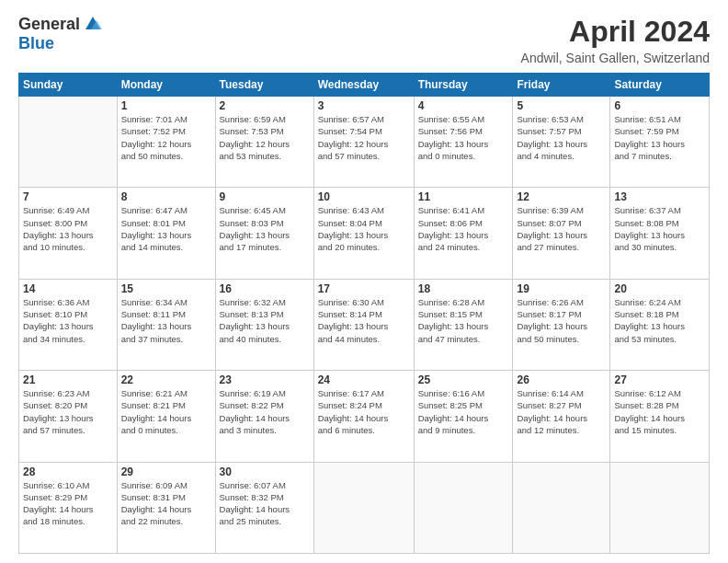  I want to click on day-number: 8, so click(166, 197).